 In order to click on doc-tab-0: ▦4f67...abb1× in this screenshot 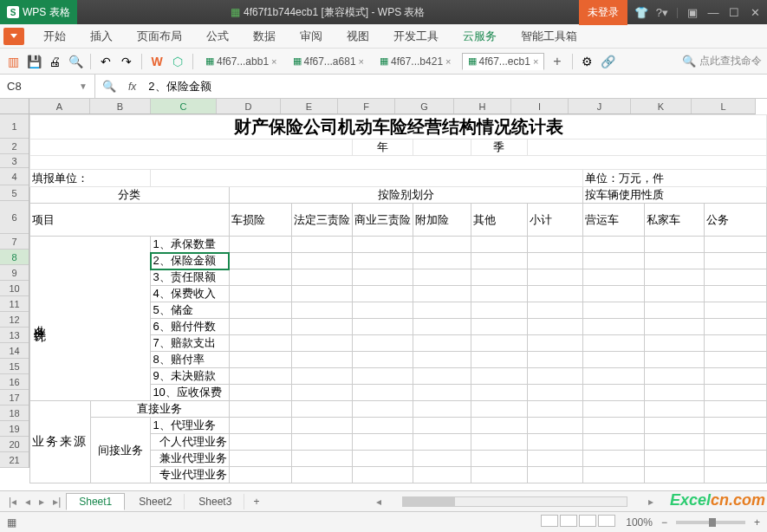, I will do `click(241, 62)`.